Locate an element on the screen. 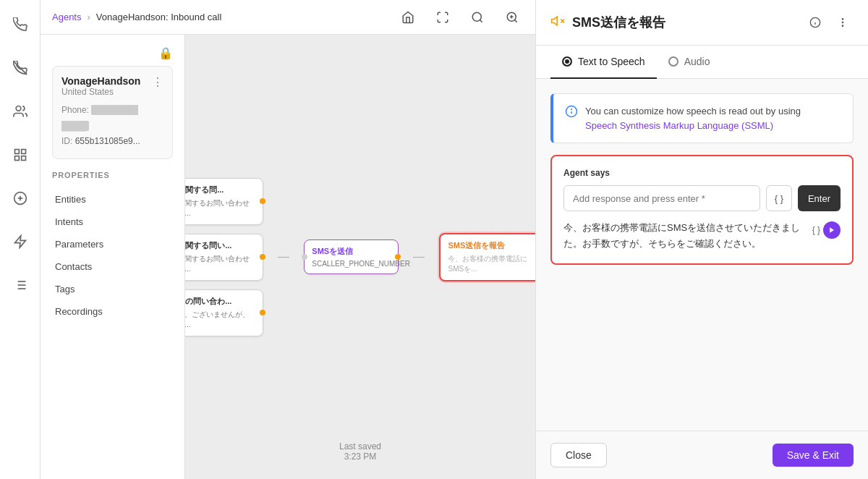 Image resolution: width=868 pixels, height=479 pixels. contact-name: VonageHandson is located at coordinates (101, 81).